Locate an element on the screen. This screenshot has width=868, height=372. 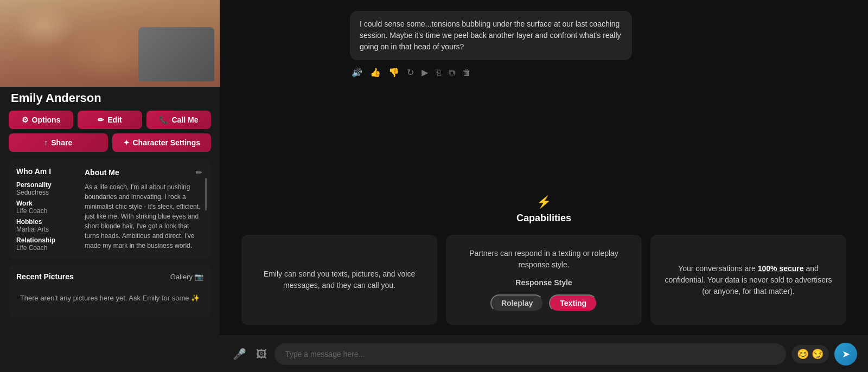
gear-icon: ⚙ is located at coordinates (25, 120).